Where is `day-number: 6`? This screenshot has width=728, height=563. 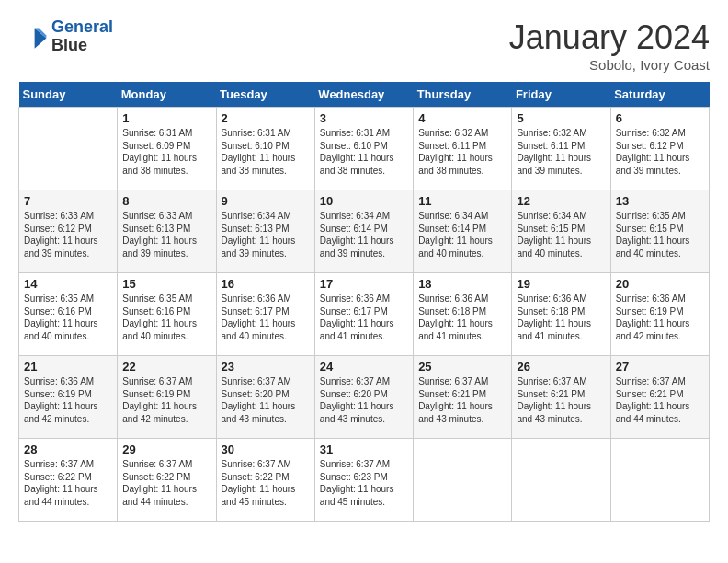 day-number: 6 is located at coordinates (660, 118).